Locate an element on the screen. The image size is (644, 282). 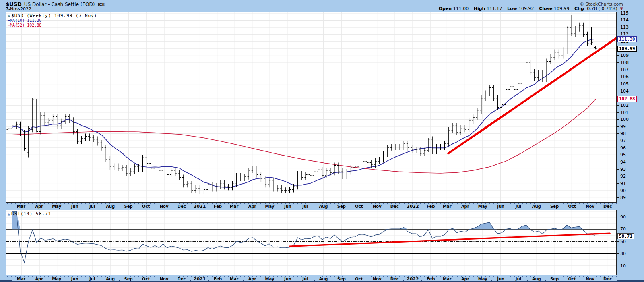
x-axis-month-label: Sep is located at coordinates (128, 206).